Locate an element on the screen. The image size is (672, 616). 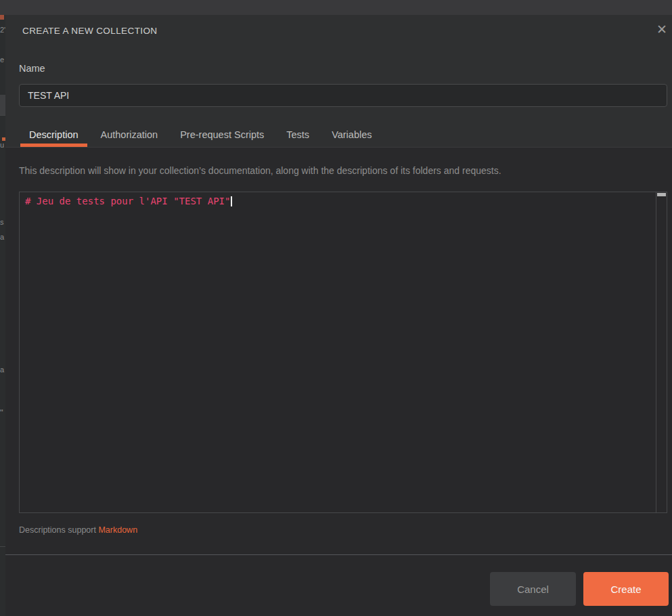
background-accent-chip is located at coordinates (2, 18).